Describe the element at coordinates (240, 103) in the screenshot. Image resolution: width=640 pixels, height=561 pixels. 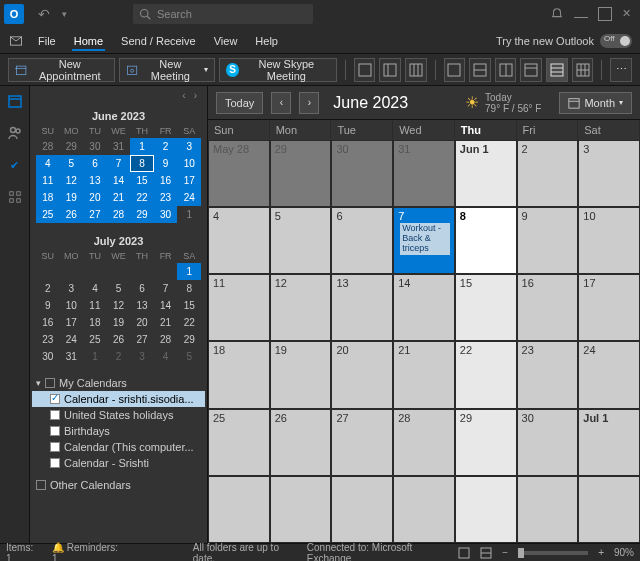
I see `today-button: Today` at that location.